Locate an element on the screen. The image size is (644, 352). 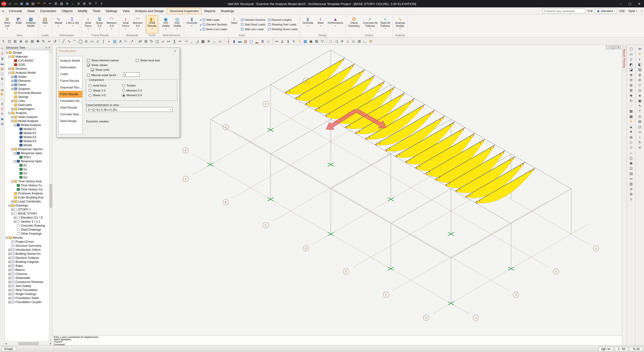
analysis-model-button: ▦Analysis Model is located at coordinates (31, 24).